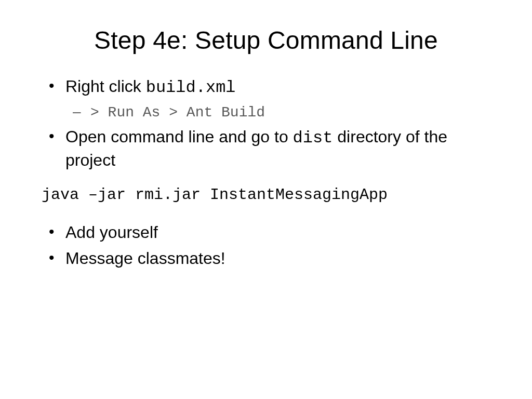 The height and width of the screenshot is (399, 532). I want to click on bullet-2-code: dist, so click(313, 138).